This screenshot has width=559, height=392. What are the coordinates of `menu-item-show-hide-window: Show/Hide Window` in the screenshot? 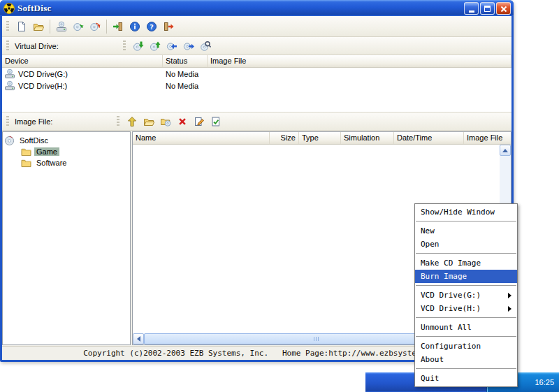 It's located at (466, 212).